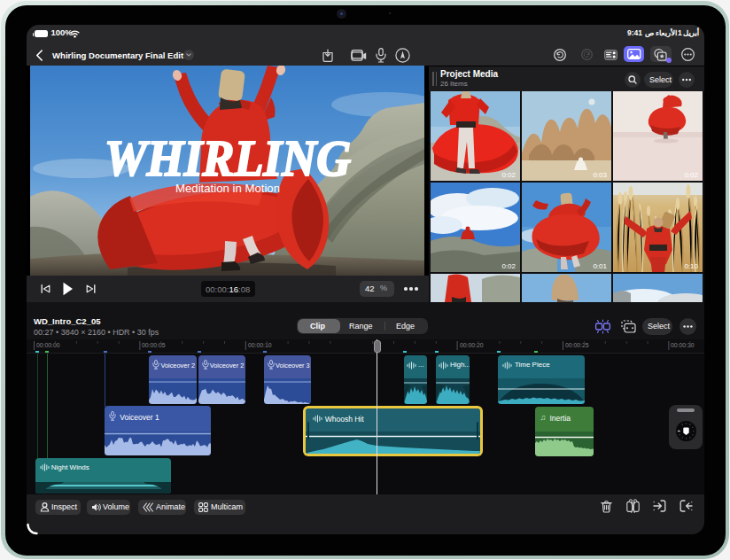  I want to click on svg-text: 00:00:05, so click(154, 346).